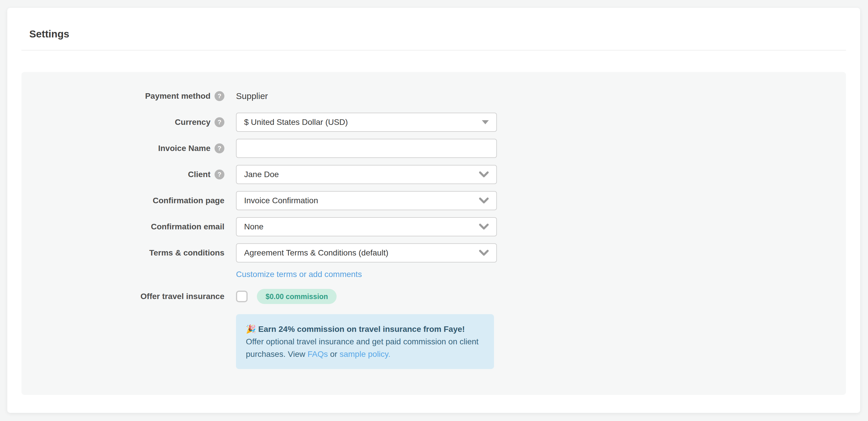  Describe the element at coordinates (367, 200) in the screenshot. I see `confirmation-page-select: Invoice Confirmation` at that location.